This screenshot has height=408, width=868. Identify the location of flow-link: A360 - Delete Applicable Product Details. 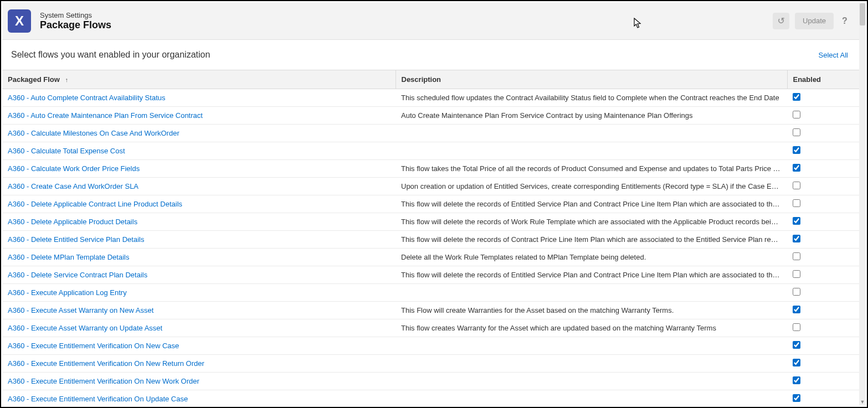
(73, 221).